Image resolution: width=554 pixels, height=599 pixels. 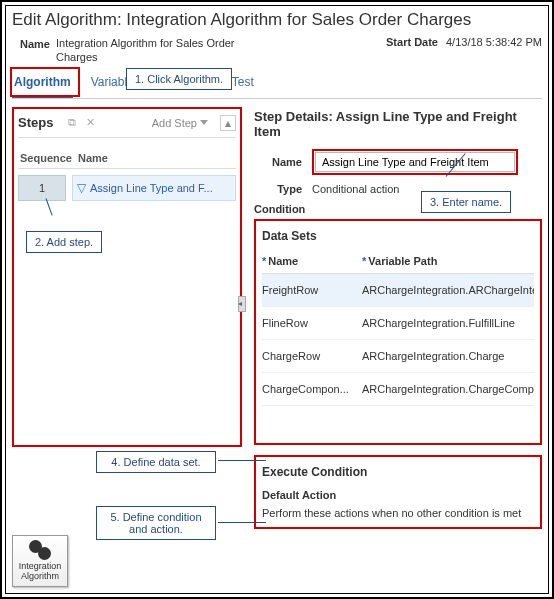 What do you see at coordinates (398, 290) in the screenshot?
I see `dataset-row: FreightRow ARChargeIntegration.ARChargeI…` at bounding box center [398, 290].